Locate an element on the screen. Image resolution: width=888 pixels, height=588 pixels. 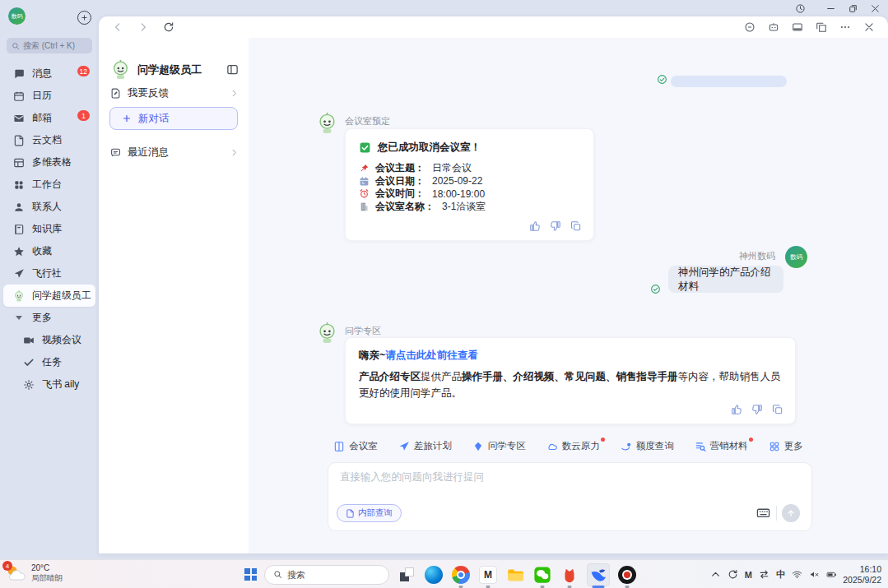
robot-icon is located at coordinates (774, 27).